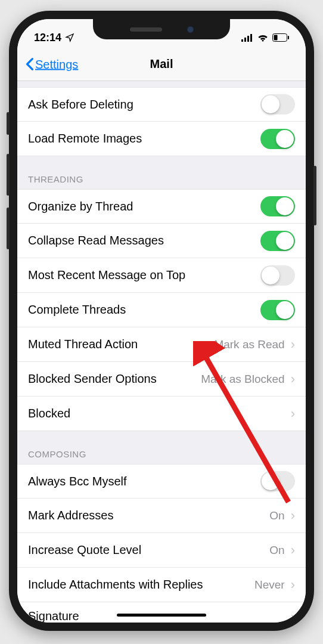 This screenshot has width=323, height=644. I want to click on label: Collapse Read Messages, so click(144, 241).